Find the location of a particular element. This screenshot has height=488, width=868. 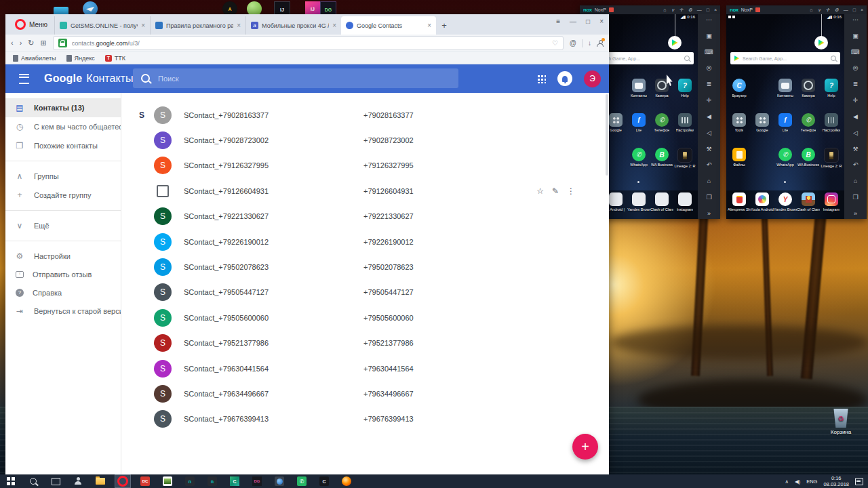

opera-menu-button: Меню is located at coordinates (31, 24).